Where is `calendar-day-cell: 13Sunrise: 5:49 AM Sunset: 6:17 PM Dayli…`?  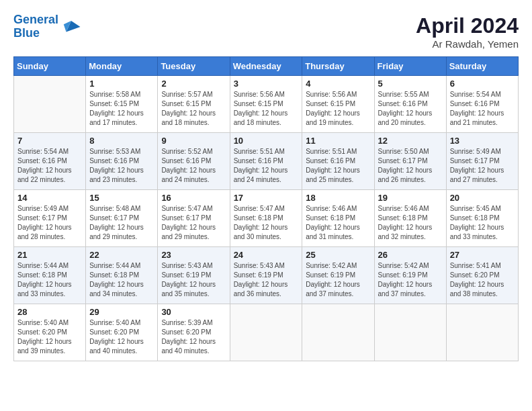 calendar-day-cell: 13Sunrise: 5:49 AM Sunset: 6:17 PM Dayli… is located at coordinates (482, 161).